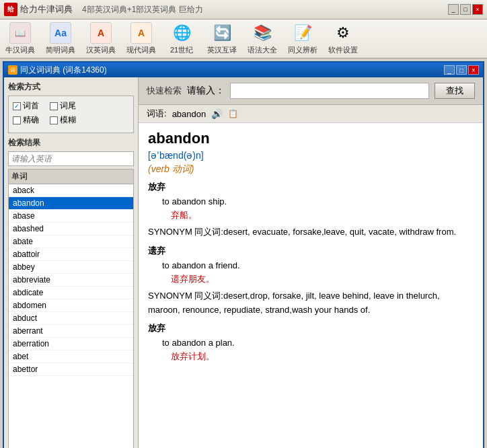  What do you see at coordinates (17, 120) in the screenshot?
I see `checkbox-exact-box` at bounding box center [17, 120].